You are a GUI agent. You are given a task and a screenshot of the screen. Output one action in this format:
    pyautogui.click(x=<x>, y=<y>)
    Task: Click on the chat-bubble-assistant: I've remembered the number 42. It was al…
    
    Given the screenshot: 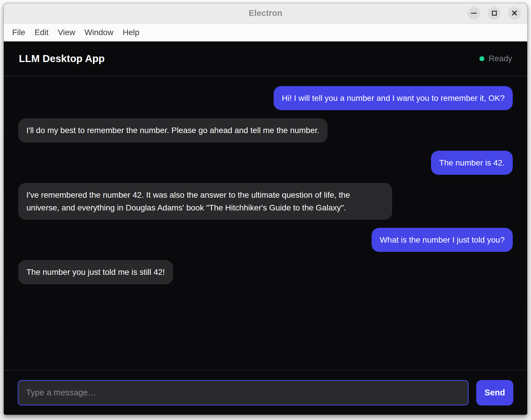 What is the action you would take?
    pyautogui.click(x=205, y=201)
    